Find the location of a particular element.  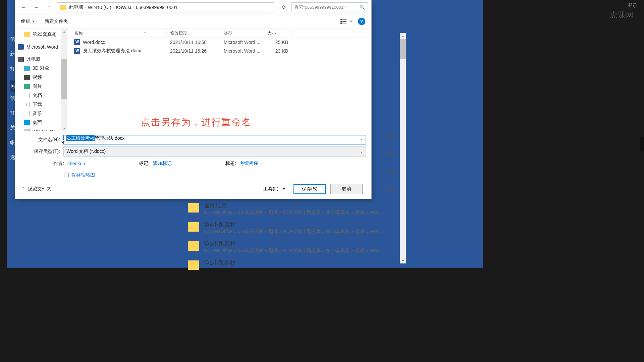

dialog-toolbar: 组织▼ 新建文件夹 ▼ ? is located at coordinates (193, 21).